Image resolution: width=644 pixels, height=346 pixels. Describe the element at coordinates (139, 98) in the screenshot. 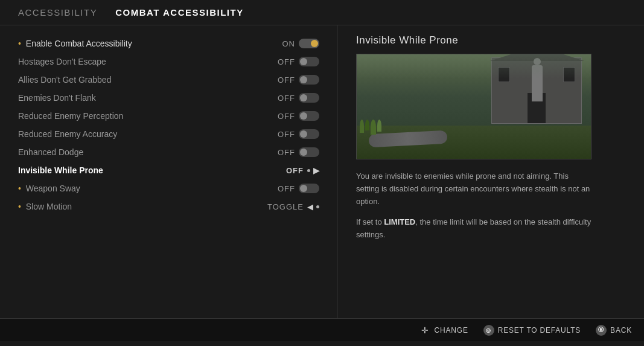

I see `setting-label: Enemies Don't Flank` at that location.